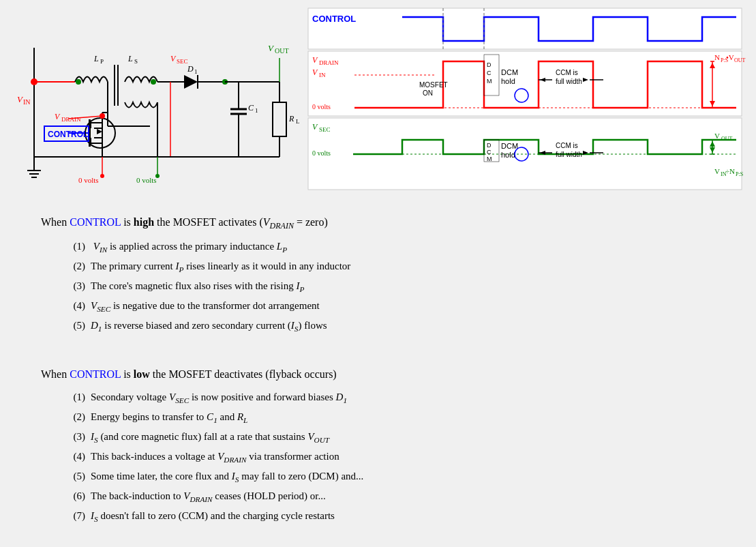 The width and height of the screenshot is (756, 547). Describe the element at coordinates (311, 222) in the screenshot. I see `equals-zero: = zero)` at that location.